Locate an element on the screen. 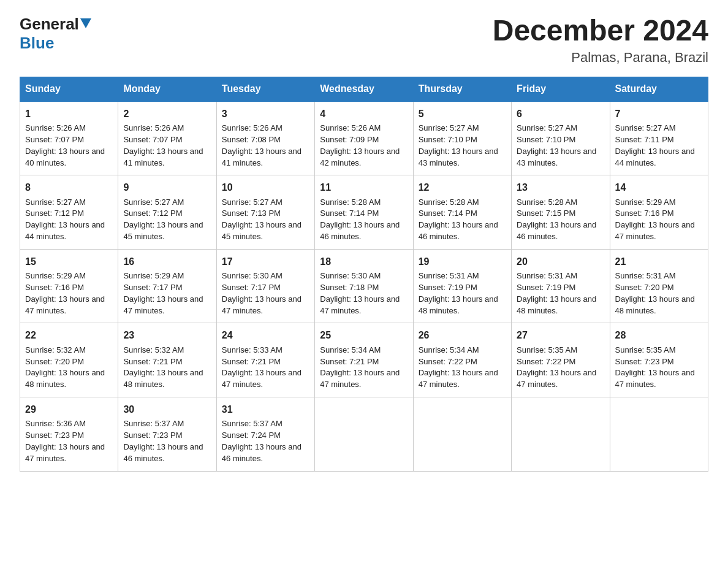 This screenshot has height=563, width=728. day-sunset: Sunset: 7:16 PM is located at coordinates (645, 213).